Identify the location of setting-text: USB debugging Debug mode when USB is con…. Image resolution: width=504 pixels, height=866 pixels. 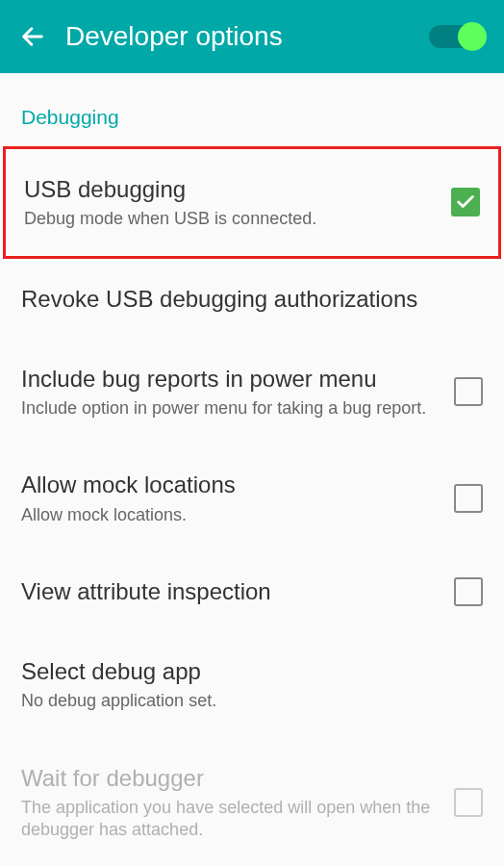
(238, 202).